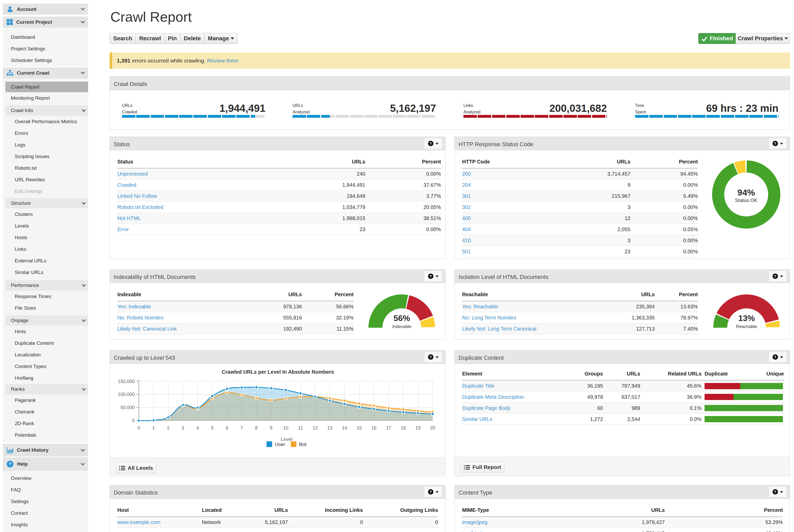 The image size is (794, 532). Describe the element at coordinates (168, 428) in the screenshot. I see `svg-text: 2` at that location.